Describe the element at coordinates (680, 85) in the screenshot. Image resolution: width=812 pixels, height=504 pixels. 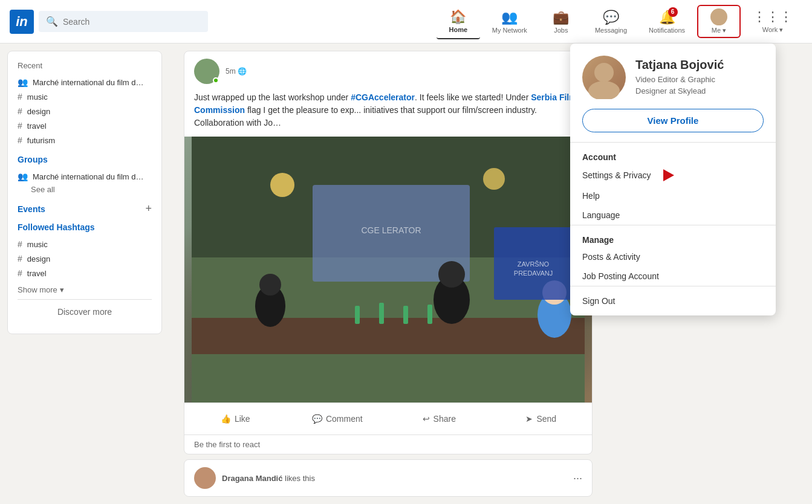
I see `dropdown-user-title: Video Editor & Graphic Designer at Skyle…` at that location.